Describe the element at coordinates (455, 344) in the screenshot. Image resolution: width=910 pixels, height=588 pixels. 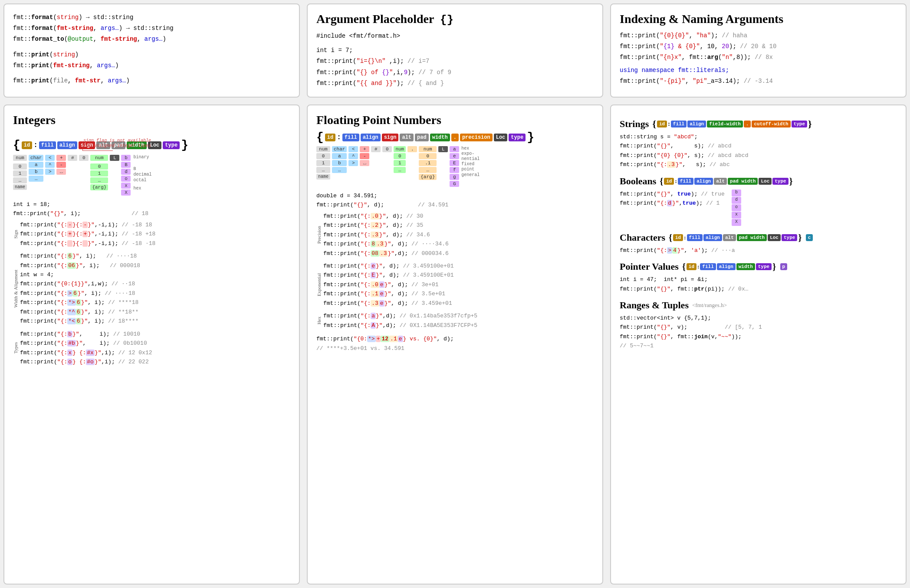
I see `combined-example: fmt::print("{0:*>+12.1e} vs. {0}", d); /…` at that location.